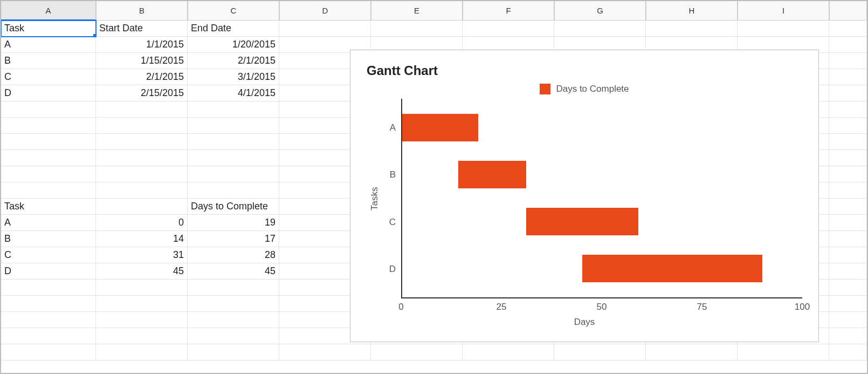 The height and width of the screenshot is (374, 868). What do you see at coordinates (848, 223) in the screenshot?
I see `cell-x13` at bounding box center [848, 223].